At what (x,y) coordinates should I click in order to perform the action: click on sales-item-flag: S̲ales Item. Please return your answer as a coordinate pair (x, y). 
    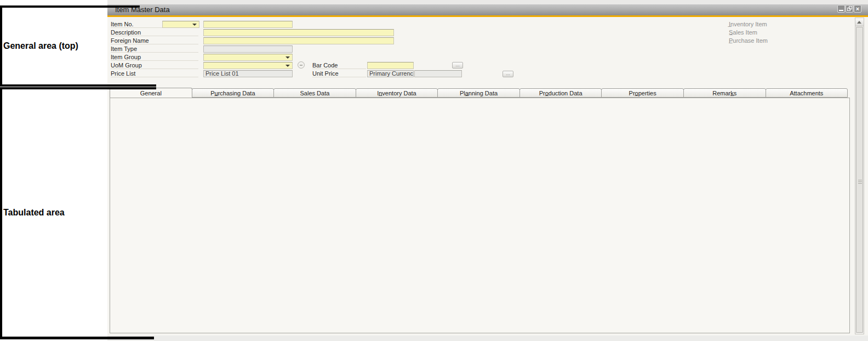
    Looking at the image, I should click on (743, 32).